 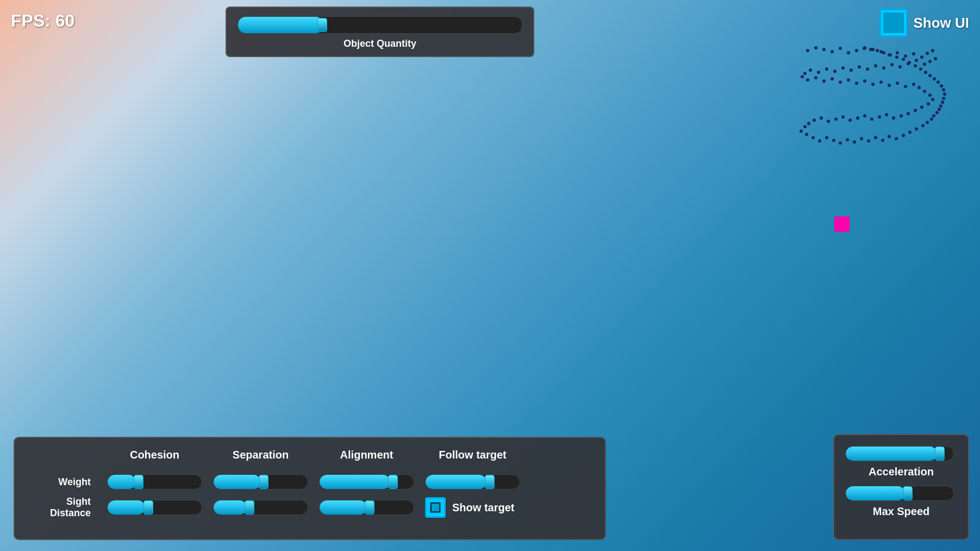 I want to click on follow-weight-slider, so click(x=473, y=482).